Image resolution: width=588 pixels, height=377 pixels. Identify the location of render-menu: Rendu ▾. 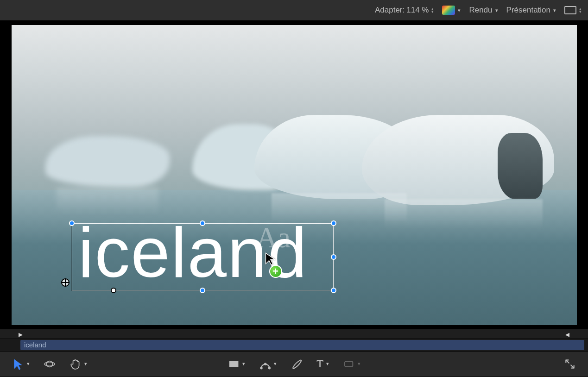
(483, 10).